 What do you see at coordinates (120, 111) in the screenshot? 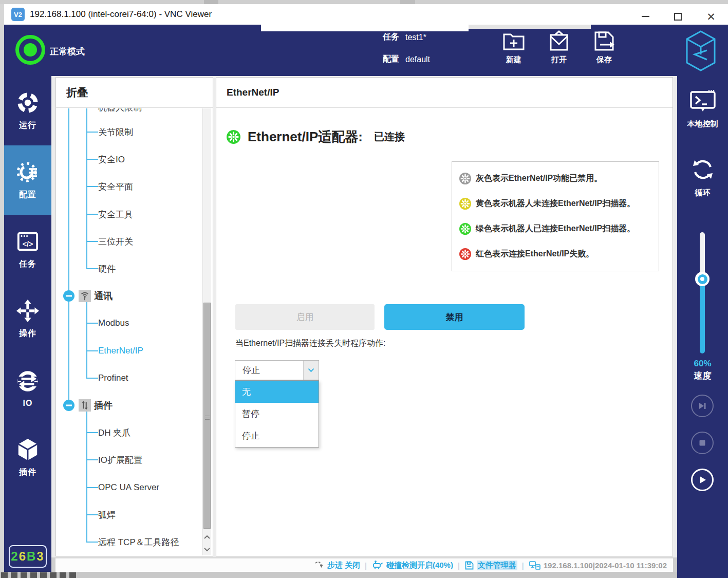
I see `tree-item-clipped: 机器人限制` at bounding box center [120, 111].